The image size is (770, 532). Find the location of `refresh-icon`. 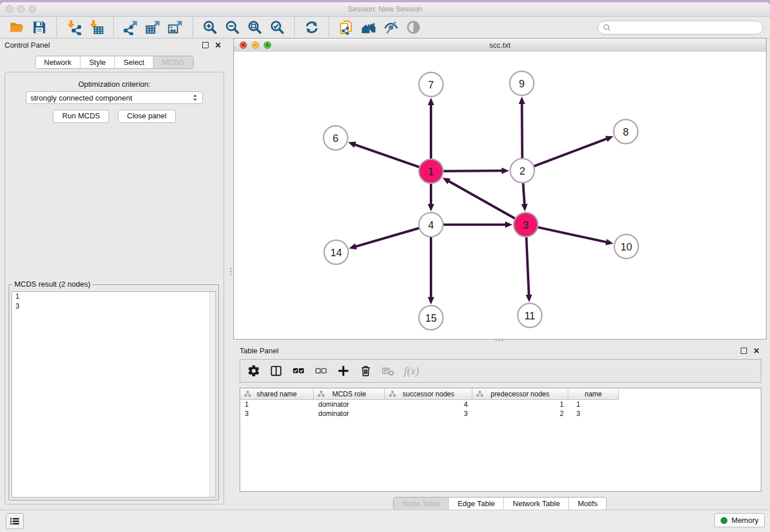

refresh-icon is located at coordinates (311, 28).